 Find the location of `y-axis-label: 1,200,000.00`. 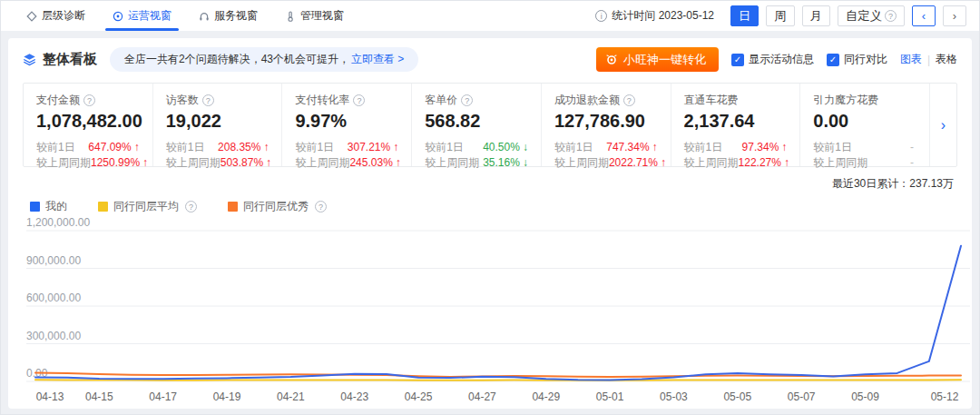

y-axis-label: 1,200,000.00 is located at coordinates (58, 223).